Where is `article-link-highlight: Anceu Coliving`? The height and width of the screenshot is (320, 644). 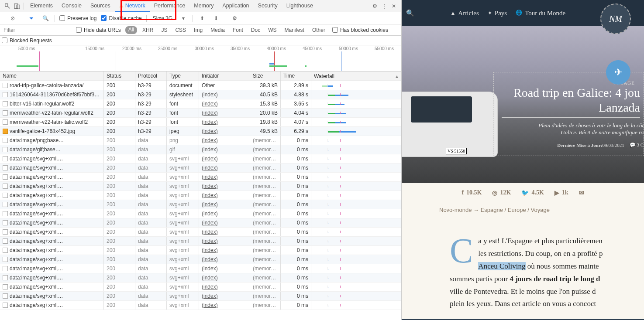
article-link-highlight: Anceu Coliving is located at coordinates (502, 266).